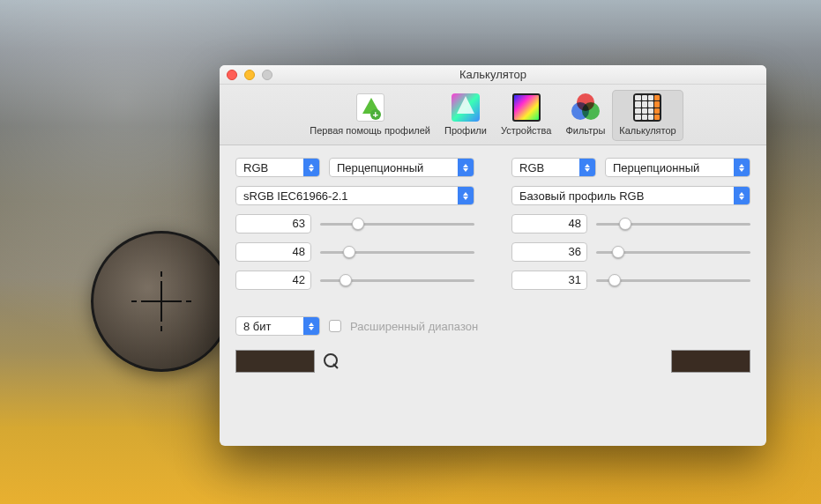 This screenshot has height=504, width=821. I want to click on toolbar-item-firstaid: Первая помощь профилей, so click(370, 115).